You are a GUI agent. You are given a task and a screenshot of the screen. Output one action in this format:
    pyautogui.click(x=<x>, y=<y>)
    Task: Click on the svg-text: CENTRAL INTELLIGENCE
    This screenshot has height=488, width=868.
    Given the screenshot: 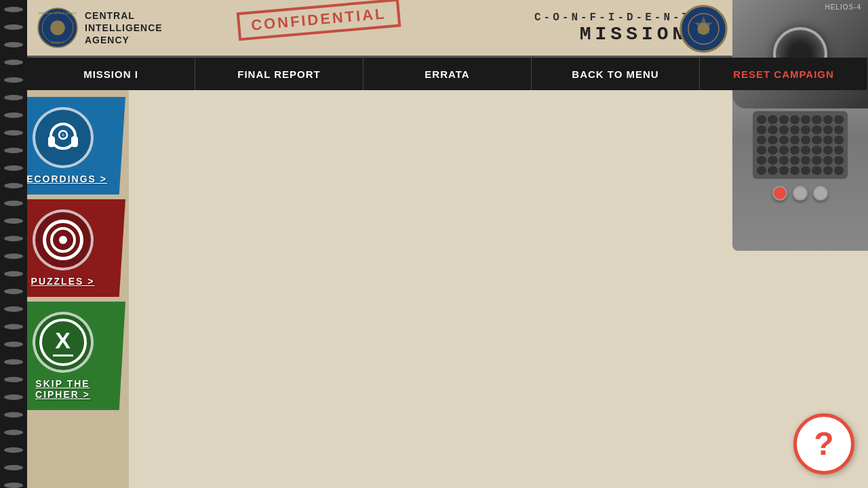 What is the action you would take?
    pyautogui.click(x=58, y=14)
    